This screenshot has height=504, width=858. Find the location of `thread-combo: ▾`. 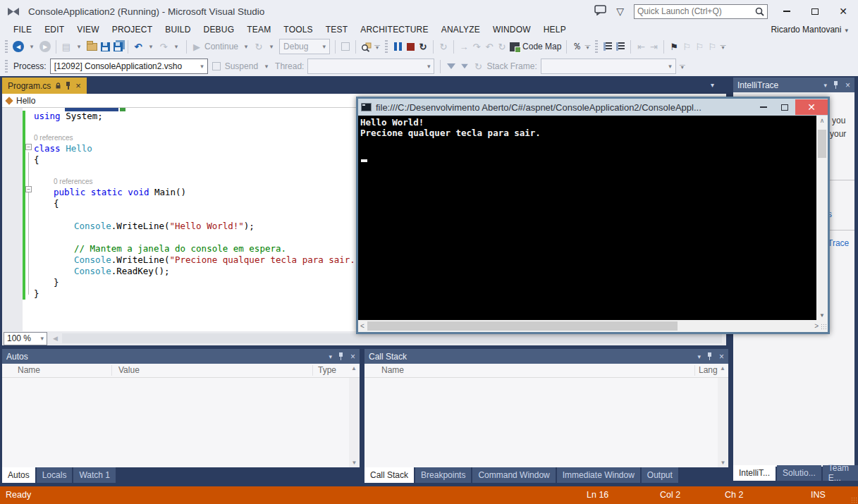

thread-combo: ▾ is located at coordinates (371, 66).